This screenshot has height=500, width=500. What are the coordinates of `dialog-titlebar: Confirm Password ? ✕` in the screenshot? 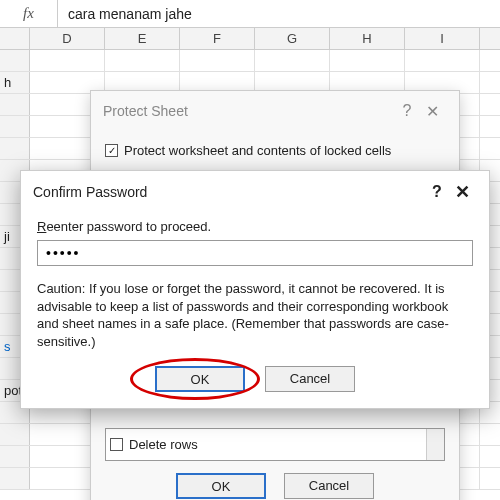 It's located at (255, 192).